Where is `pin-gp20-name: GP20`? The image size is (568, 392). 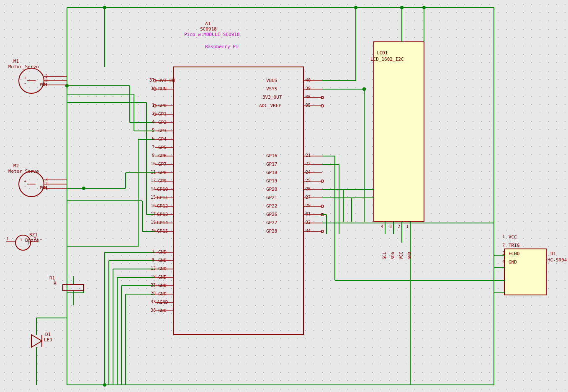
pin-gp20-name: GP20 is located at coordinates (272, 190).